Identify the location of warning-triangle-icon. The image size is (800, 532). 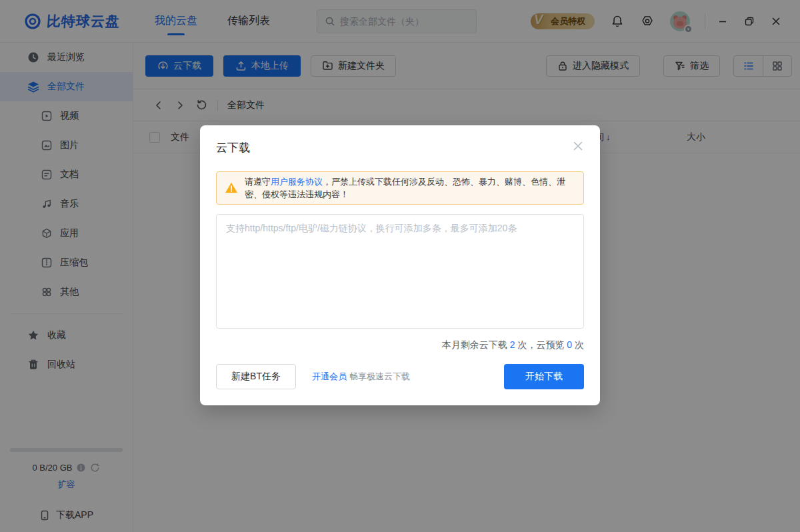
(231, 188).